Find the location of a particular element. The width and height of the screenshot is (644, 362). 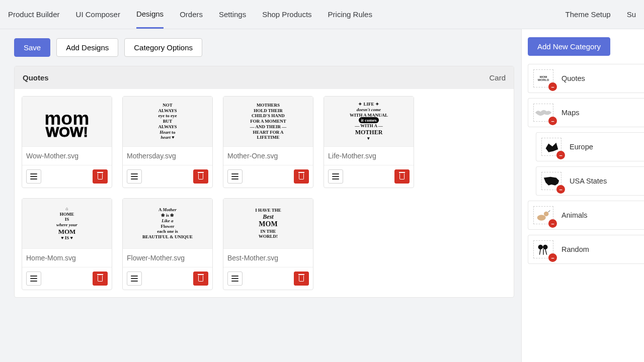

svg-text: WOW! is located at coordinates (67, 132).